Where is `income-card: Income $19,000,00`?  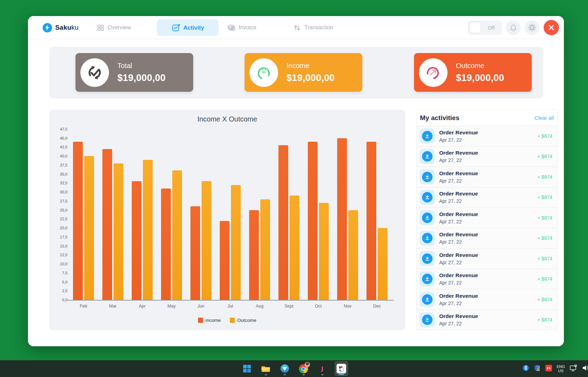
income-card: Income $19,000,00 is located at coordinates (303, 73).